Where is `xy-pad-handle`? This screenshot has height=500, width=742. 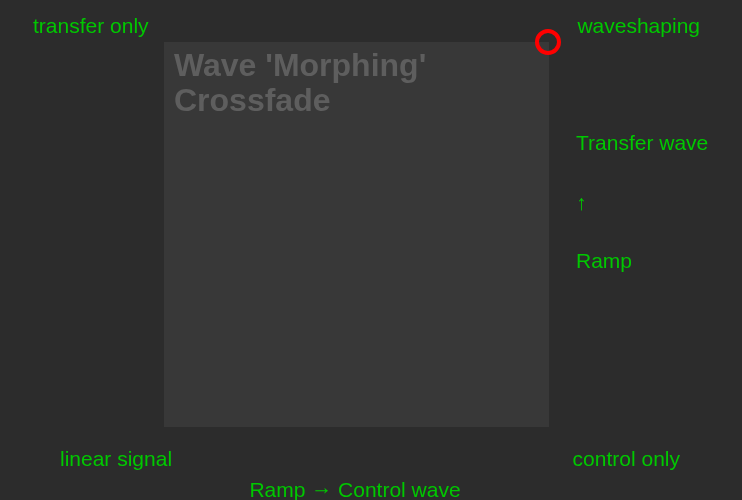 xy-pad-handle is located at coordinates (548, 42).